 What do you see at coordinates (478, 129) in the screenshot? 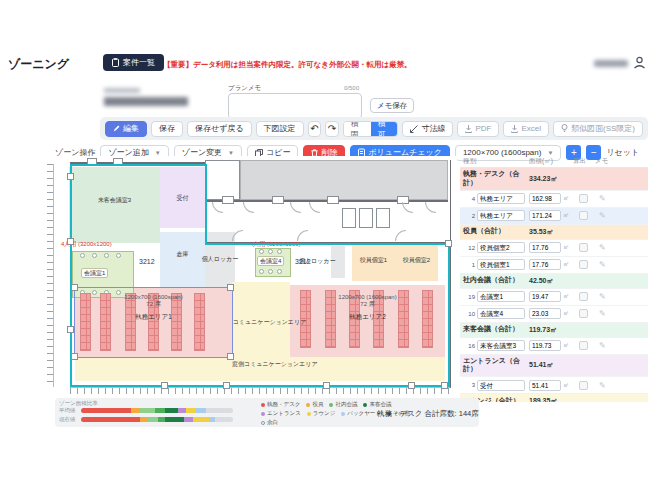
I see `pdf-export-button: PDF` at bounding box center [478, 129].